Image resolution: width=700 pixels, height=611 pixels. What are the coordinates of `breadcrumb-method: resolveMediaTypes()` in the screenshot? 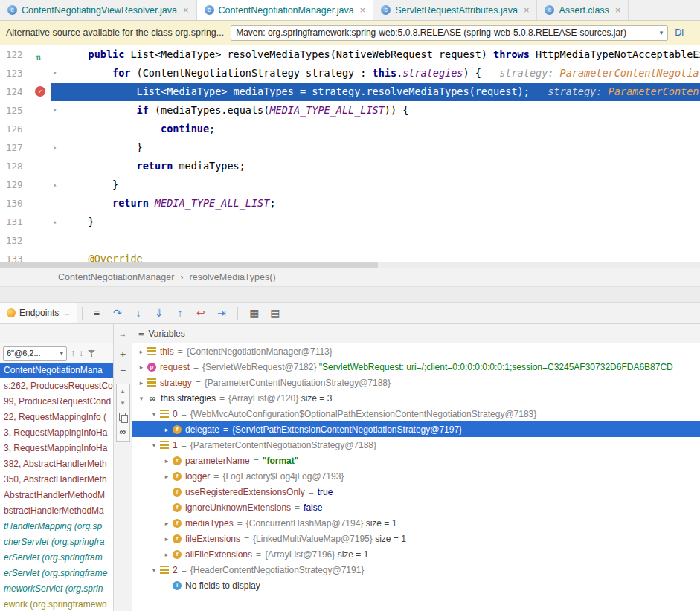 It's located at (233, 277).